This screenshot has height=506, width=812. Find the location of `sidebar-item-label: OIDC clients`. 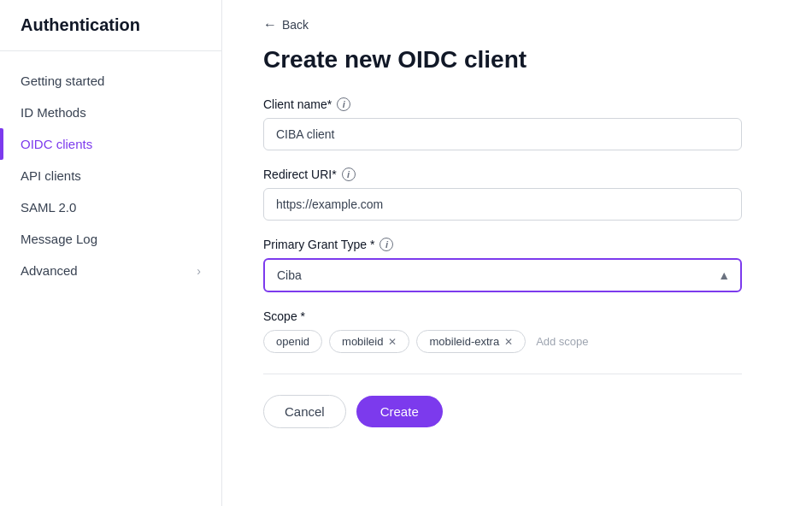

sidebar-item-label: OIDC clients is located at coordinates (56, 144).